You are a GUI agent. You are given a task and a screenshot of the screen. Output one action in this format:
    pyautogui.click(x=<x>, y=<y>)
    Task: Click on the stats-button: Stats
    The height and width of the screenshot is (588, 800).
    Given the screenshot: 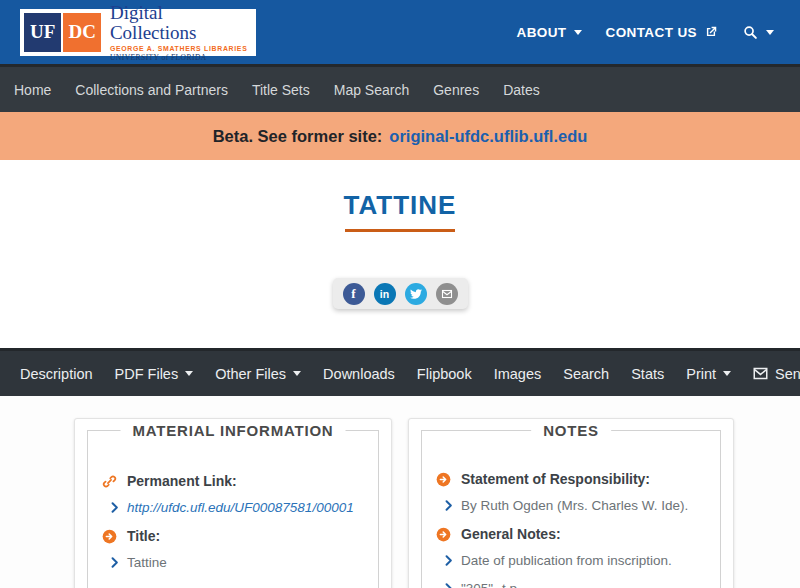 What is the action you would take?
    pyautogui.click(x=648, y=374)
    